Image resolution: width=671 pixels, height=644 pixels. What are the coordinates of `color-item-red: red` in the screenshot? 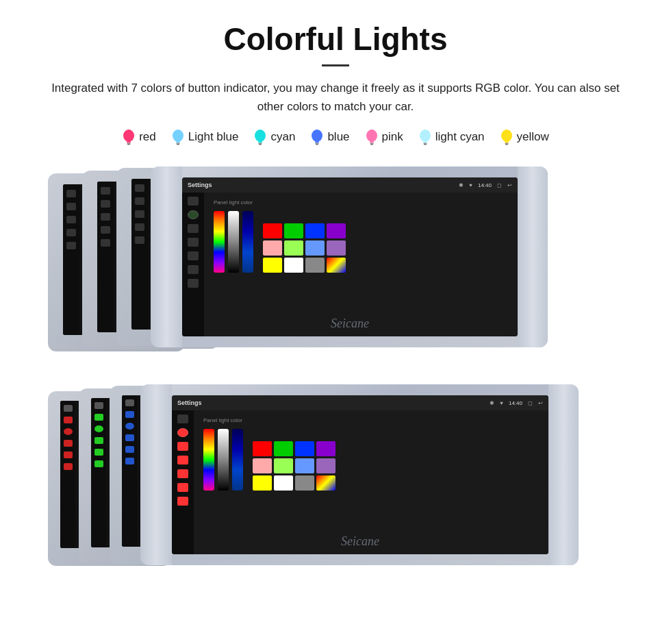 It's located at (139, 137).